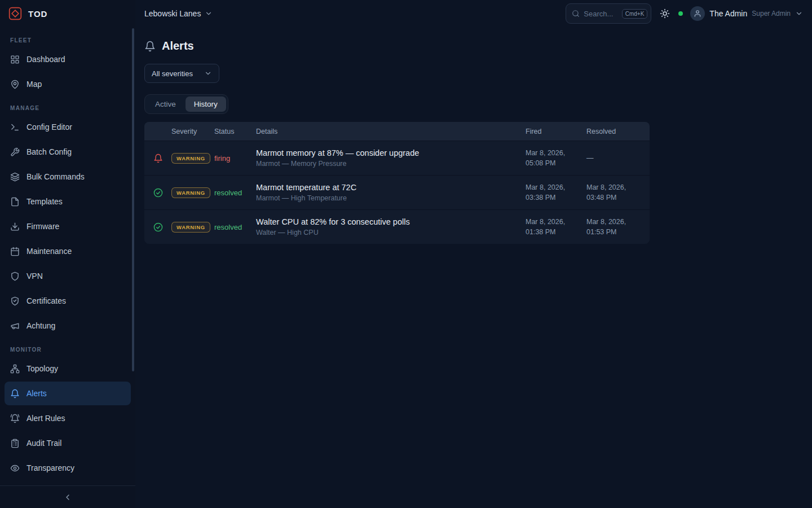 This screenshot has height=508, width=812. I want to click on sidebar-item-transparency: Transparency, so click(68, 468).